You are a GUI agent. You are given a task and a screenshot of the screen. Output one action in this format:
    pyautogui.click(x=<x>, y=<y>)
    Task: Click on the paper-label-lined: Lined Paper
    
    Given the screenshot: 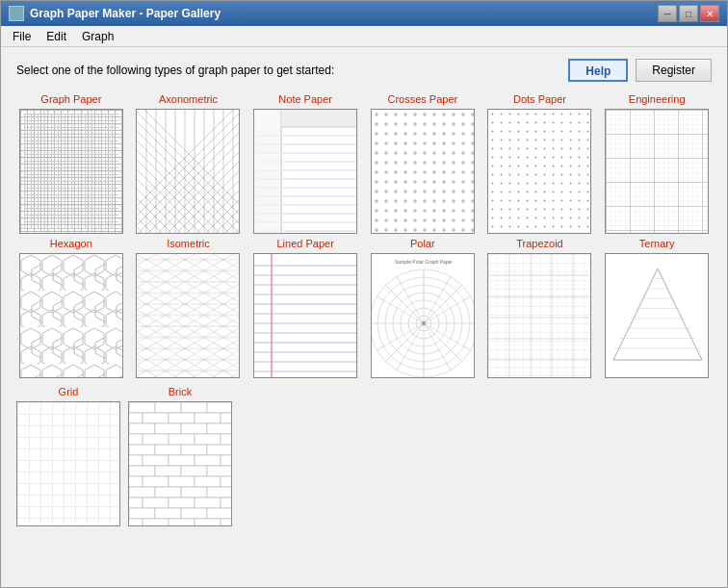 What is the action you would take?
    pyautogui.click(x=304, y=243)
    